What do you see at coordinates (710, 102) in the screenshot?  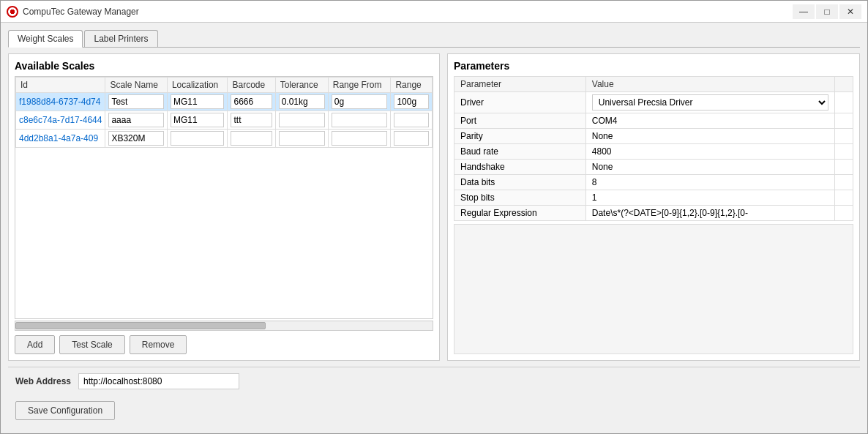 I see `driver-select: Universal Precsia Driver` at bounding box center [710, 102].